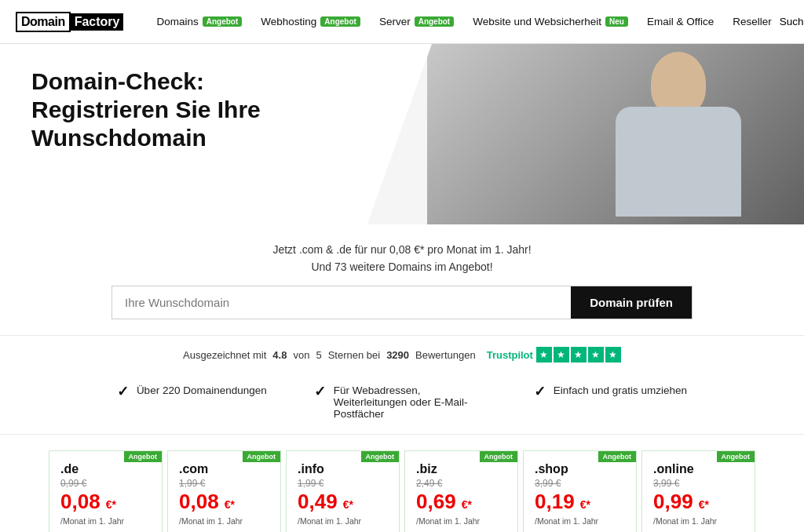  I want to click on trust-rating: 4.8, so click(280, 355).